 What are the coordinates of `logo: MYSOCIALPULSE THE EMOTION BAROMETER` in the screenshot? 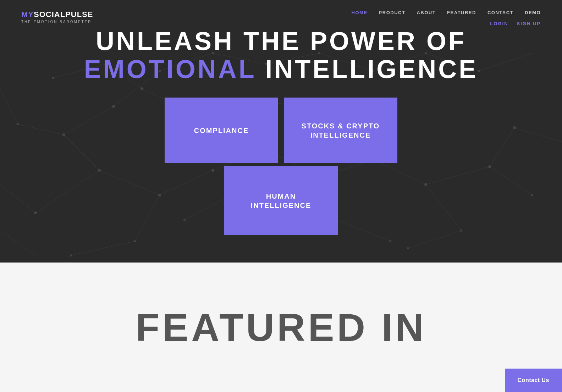 It's located at (57, 17).